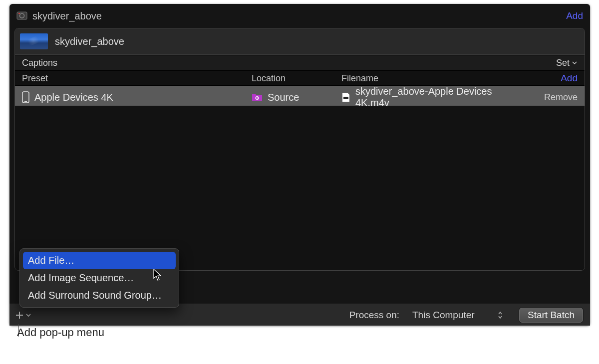 The image size is (599, 364). Describe the element at coordinates (137, 97) in the screenshot. I see `preset-cell: Apple Devices 4K` at that location.